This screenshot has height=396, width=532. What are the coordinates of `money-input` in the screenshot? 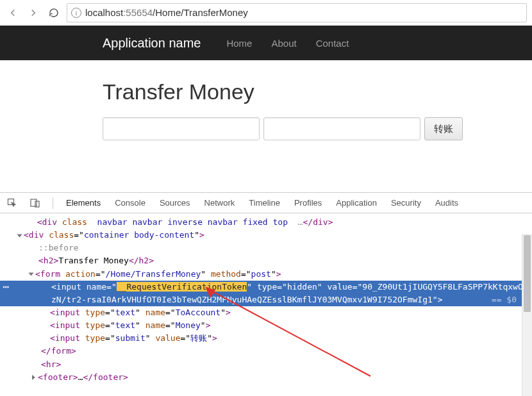 It's located at (342, 129).